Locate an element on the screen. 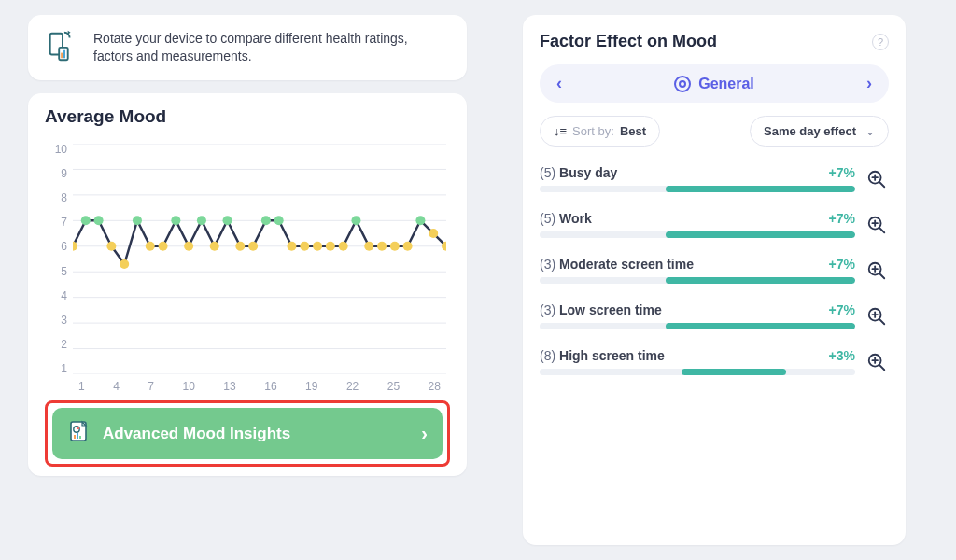 This screenshot has width=956, height=560. category-next-button: › is located at coordinates (869, 84).